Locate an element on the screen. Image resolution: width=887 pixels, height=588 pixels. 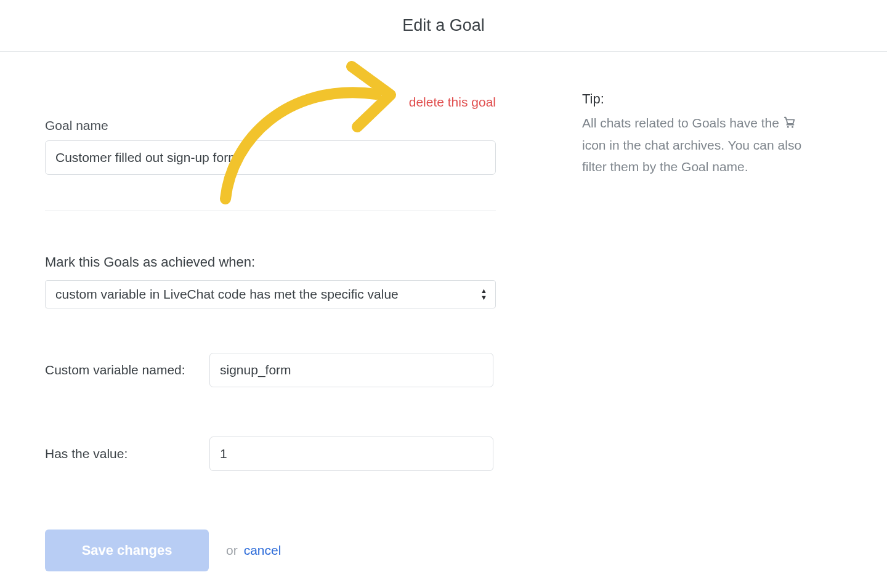
delete-goal-link: delete this goal is located at coordinates (452, 102).